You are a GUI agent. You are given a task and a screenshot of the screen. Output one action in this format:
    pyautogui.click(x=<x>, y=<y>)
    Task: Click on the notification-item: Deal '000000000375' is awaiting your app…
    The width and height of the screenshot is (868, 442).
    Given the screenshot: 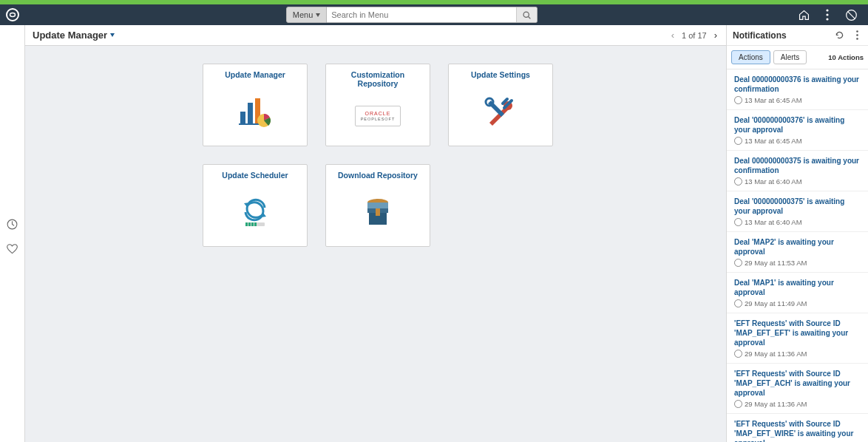 What is the action you would take?
    pyautogui.click(x=797, y=211)
    